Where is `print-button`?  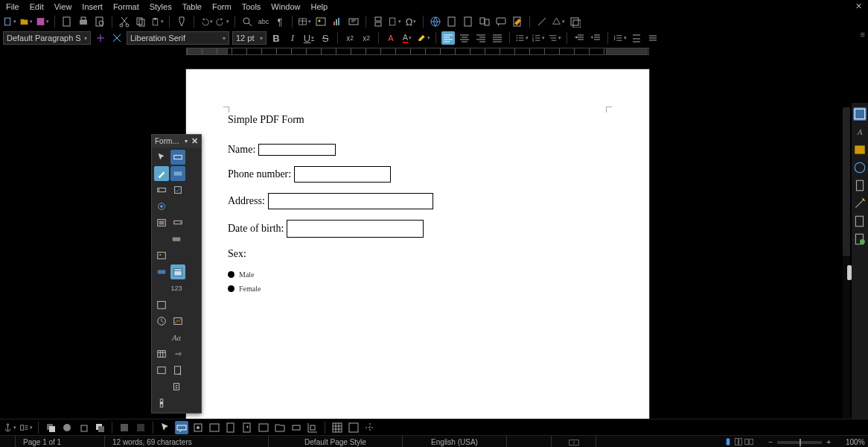
print-button is located at coordinates (83, 22).